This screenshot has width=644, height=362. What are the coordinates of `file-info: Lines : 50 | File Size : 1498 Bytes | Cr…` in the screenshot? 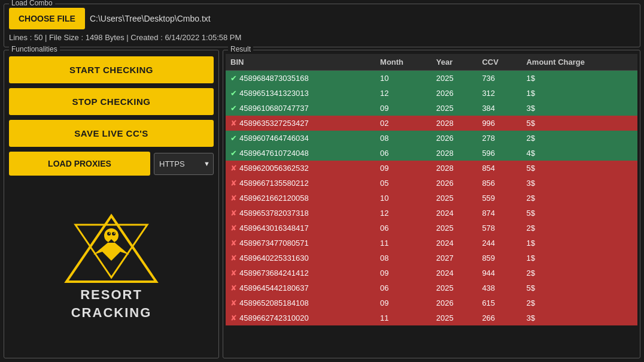 It's located at (322, 37).